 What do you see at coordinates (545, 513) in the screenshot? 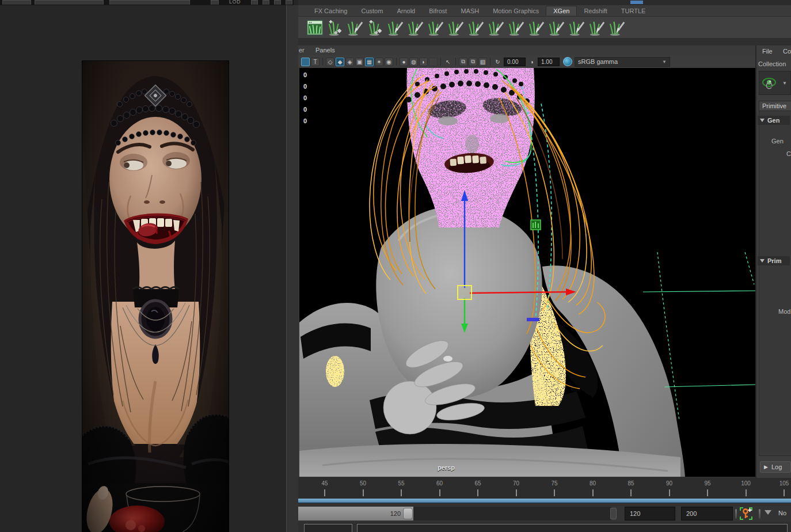
I see `range-slider-row: 120 120 200 No` at bounding box center [545, 513].